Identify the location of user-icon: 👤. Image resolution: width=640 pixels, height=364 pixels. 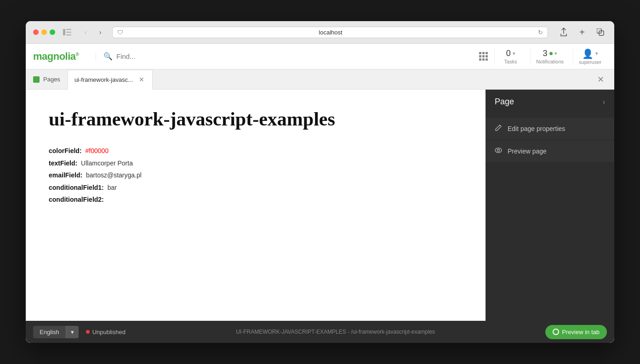
(588, 54).